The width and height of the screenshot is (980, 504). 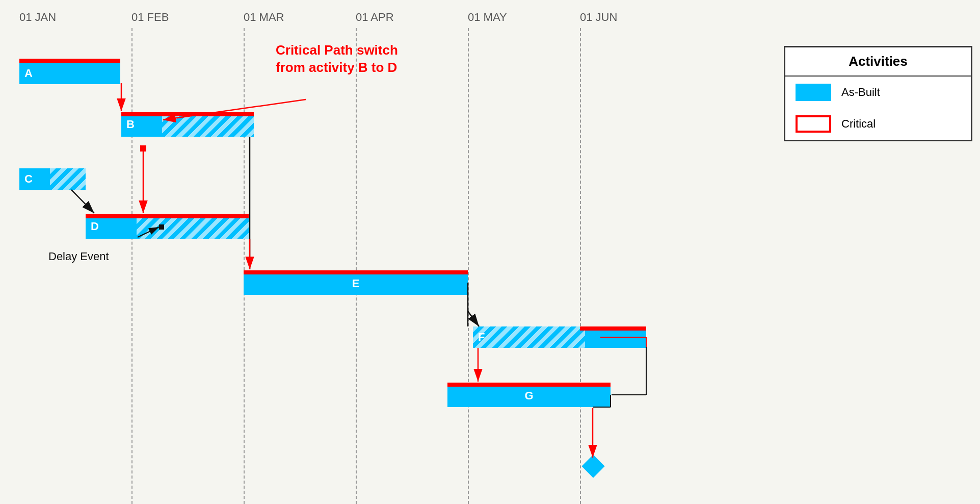 What do you see at coordinates (356, 266) in the screenshot?
I see `vline-apr` at bounding box center [356, 266].